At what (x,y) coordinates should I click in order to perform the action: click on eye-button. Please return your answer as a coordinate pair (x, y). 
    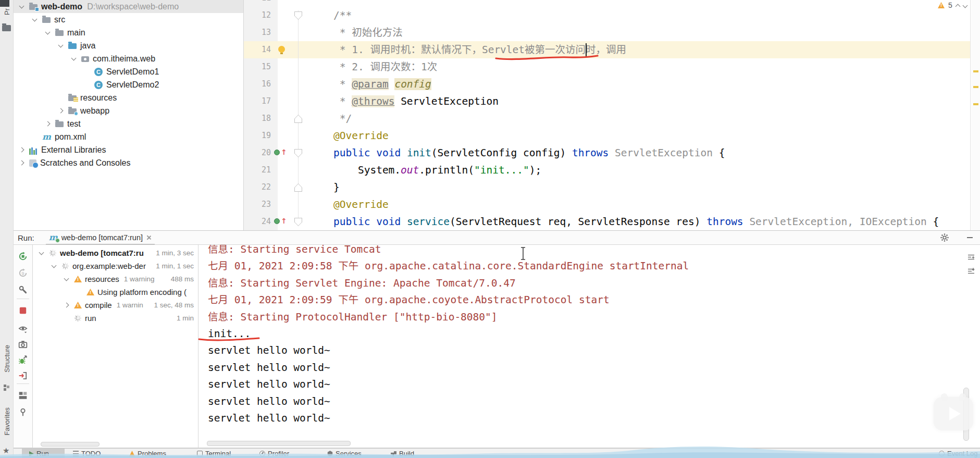
    Looking at the image, I should click on (23, 329).